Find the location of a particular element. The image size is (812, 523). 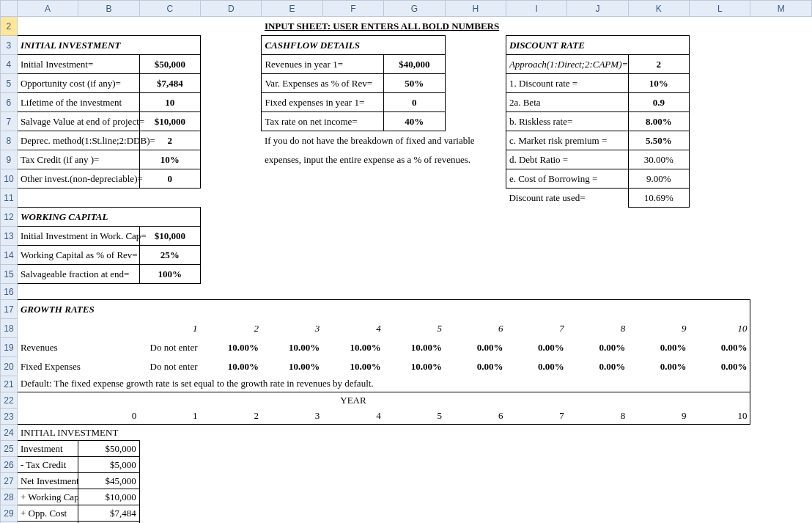

row-header: 17 is located at coordinates (9, 310).